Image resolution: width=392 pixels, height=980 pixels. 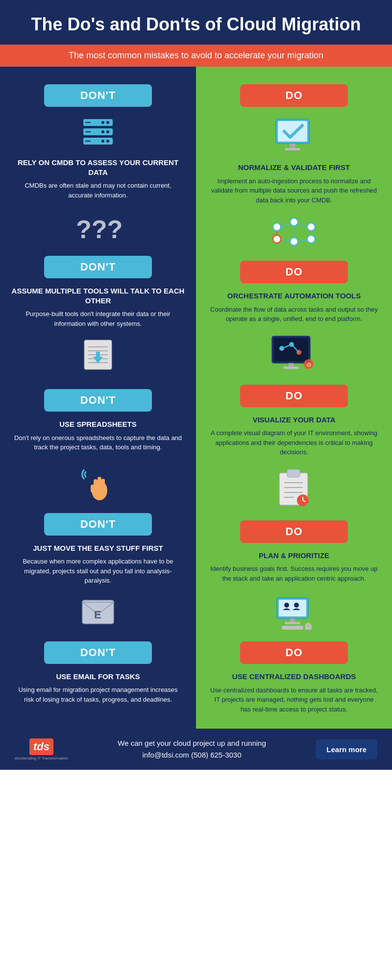 I want to click on clipboard-icon, so click(x=294, y=488).